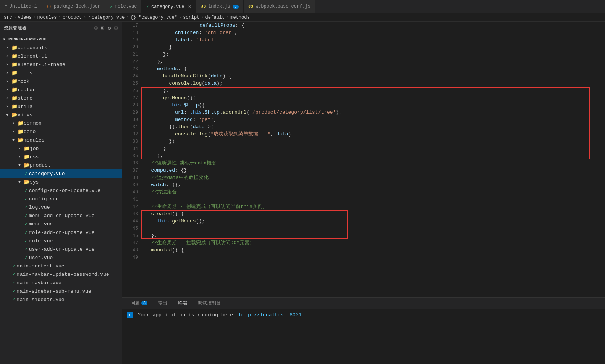  What do you see at coordinates (47, 18) in the screenshot?
I see `bc-modules: modules` at bounding box center [47, 18].